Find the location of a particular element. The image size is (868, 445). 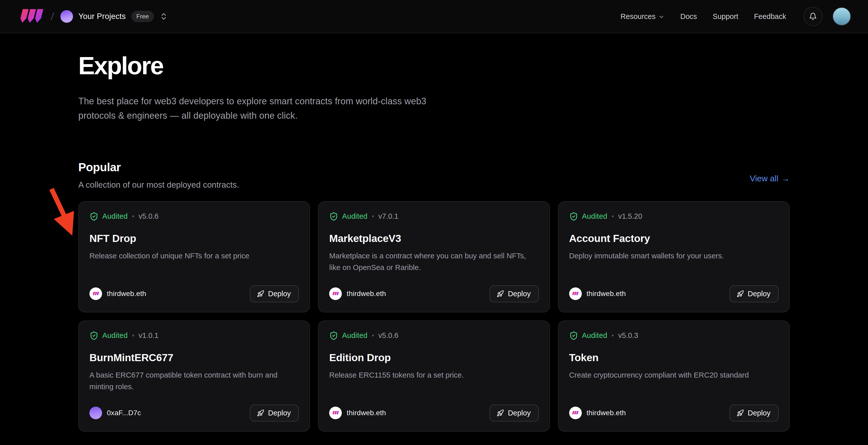

view-all-label: View all is located at coordinates (764, 179).